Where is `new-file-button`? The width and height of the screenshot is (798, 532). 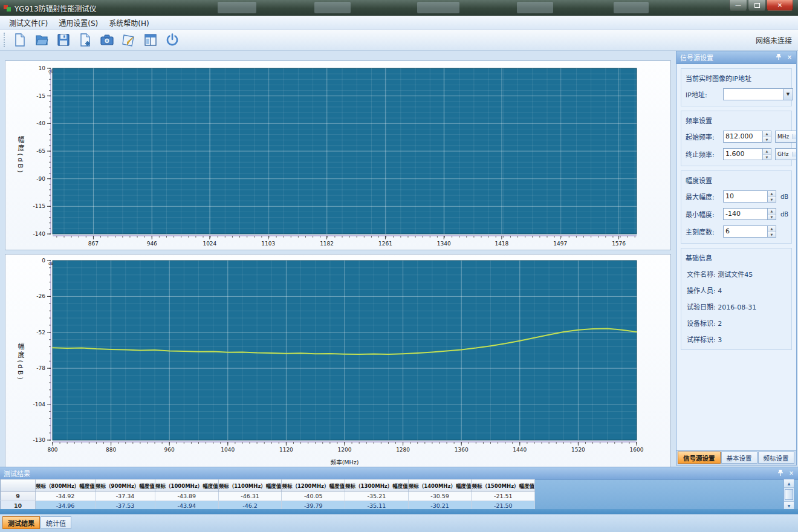 new-file-button is located at coordinates (20, 40).